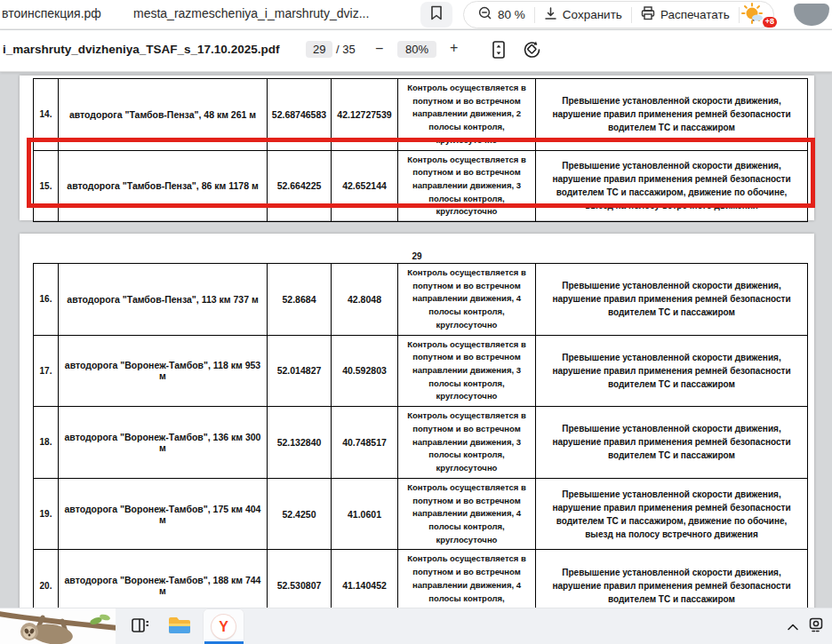 This screenshot has height=644, width=832. What do you see at coordinates (592, 14) in the screenshot?
I see `save-button-label: Сохранить` at bounding box center [592, 14].